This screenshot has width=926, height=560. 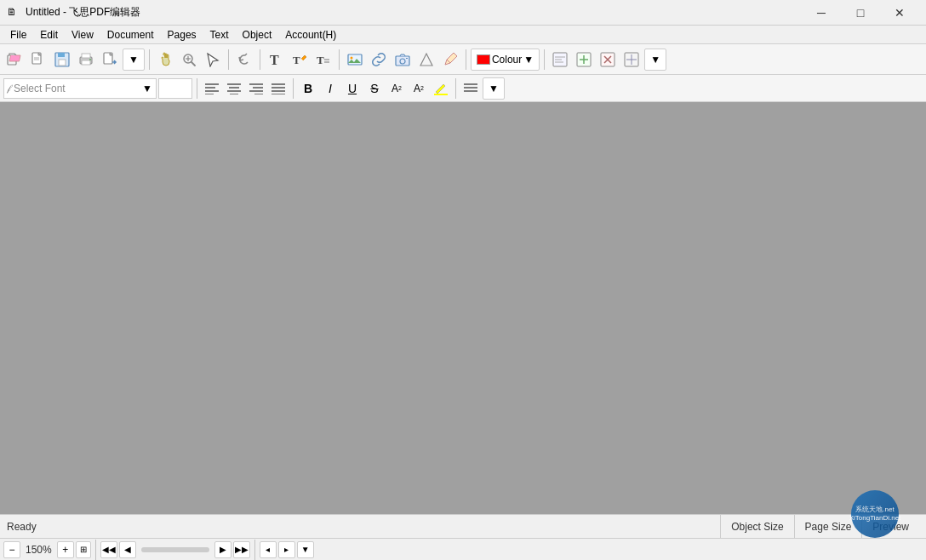 What do you see at coordinates (80, 89) in the screenshot?
I see `font-select: 𝒻 Select Font ▼` at bounding box center [80, 89].